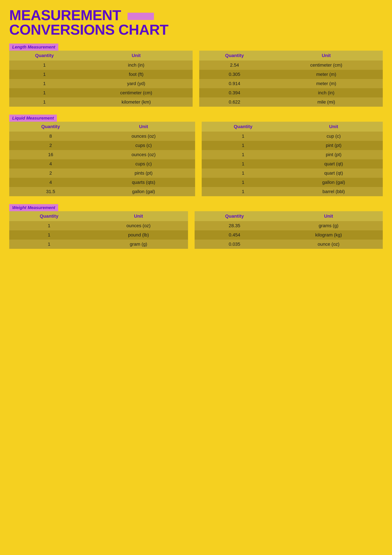  What do you see at coordinates (234, 244) in the screenshot?
I see `cell-weight-2-2: 0.035` at bounding box center [234, 244].